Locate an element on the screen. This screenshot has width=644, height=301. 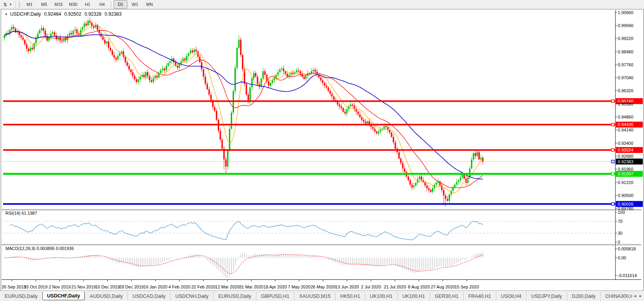
timeframe-button-h1: H1 is located at coordinates (88, 5).